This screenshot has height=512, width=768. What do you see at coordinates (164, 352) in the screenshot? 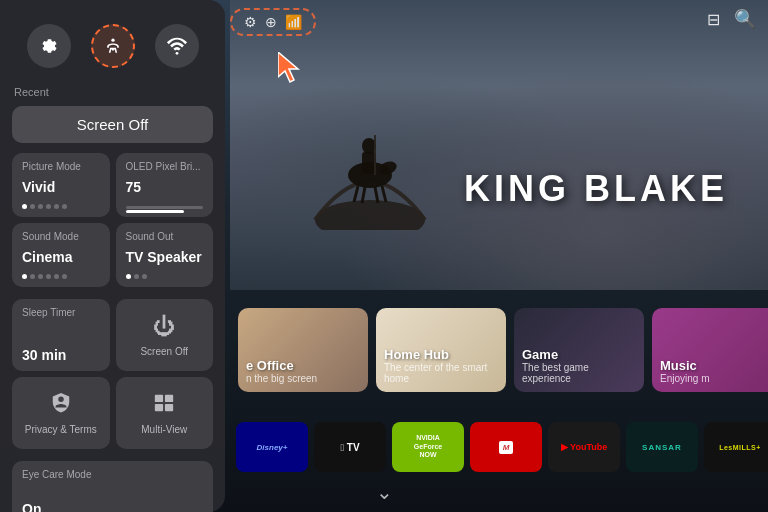
I see `screen-off-tile-label: Screen Off` at bounding box center [164, 352].